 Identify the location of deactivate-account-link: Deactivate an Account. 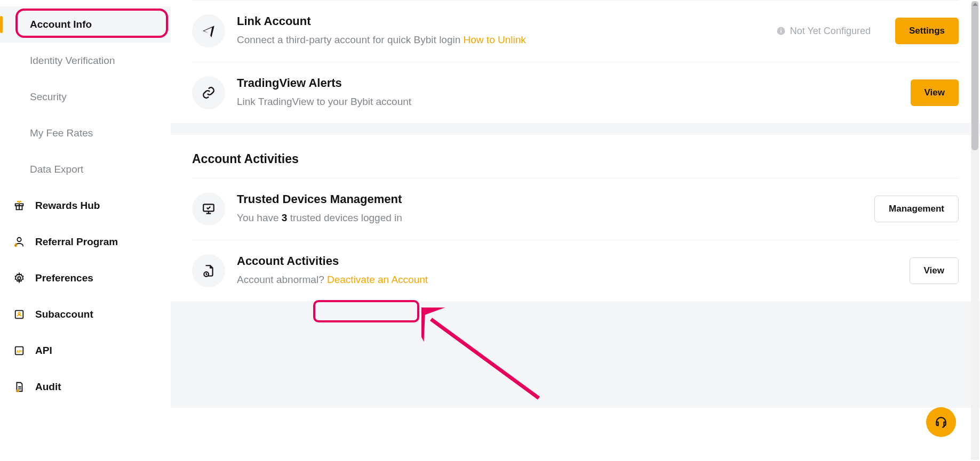
(378, 279).